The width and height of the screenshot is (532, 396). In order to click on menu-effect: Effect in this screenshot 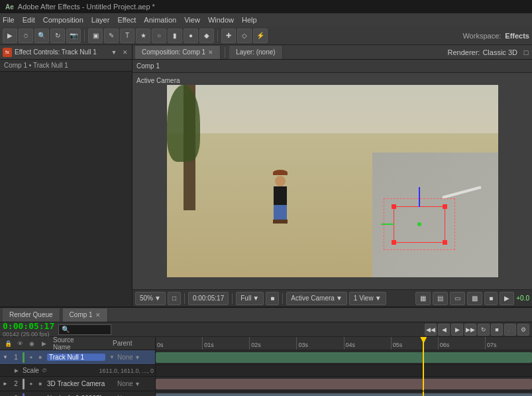, I will do `click(127, 20)`.